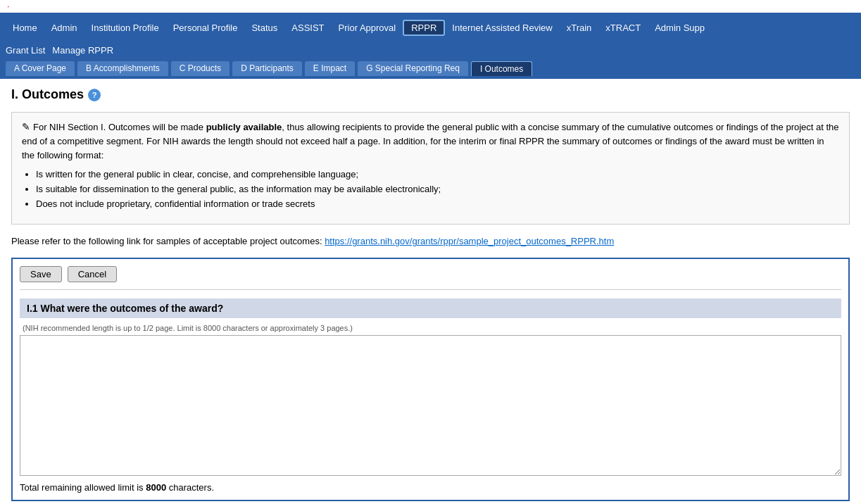  Describe the element at coordinates (431, 328) in the screenshot. I see `textarea-hint: (NIH recommended length is up to 1/2 pag…` at that location.